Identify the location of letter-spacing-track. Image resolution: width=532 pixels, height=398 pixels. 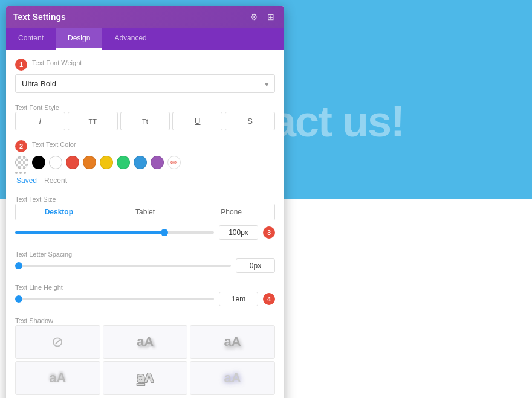
(123, 266).